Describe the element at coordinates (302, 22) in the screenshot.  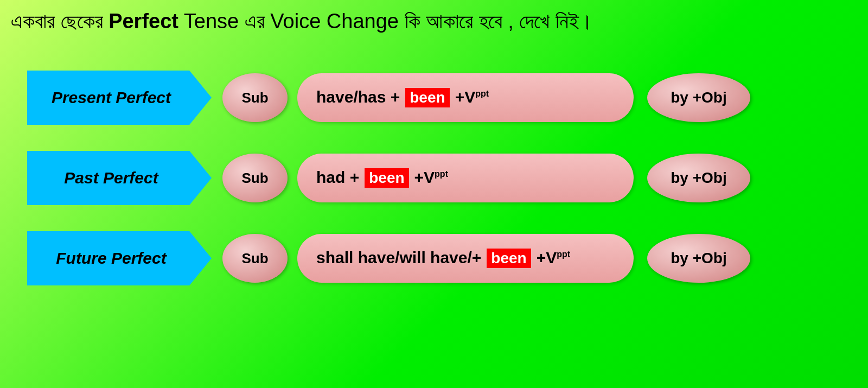
I see `header: একবার ছেকের Perfect Tense এর Voice Chang…` at that location.